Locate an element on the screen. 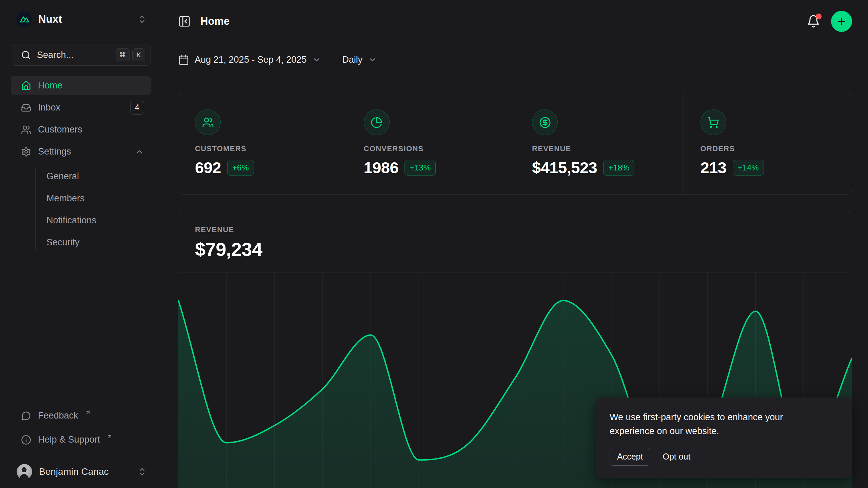  help-support-link: Help & Support is located at coordinates (81, 440).